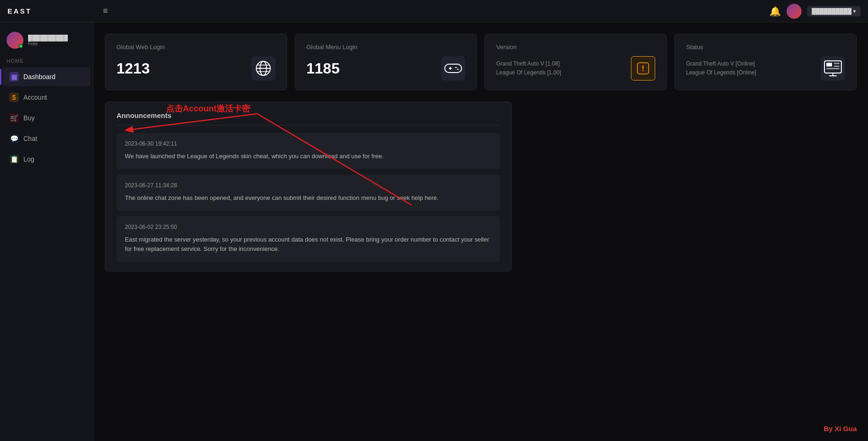 This screenshot has width=868, height=441. What do you see at coordinates (721, 73) in the screenshot?
I see `status-line-2: League Of Legends [Online]` at bounding box center [721, 73].